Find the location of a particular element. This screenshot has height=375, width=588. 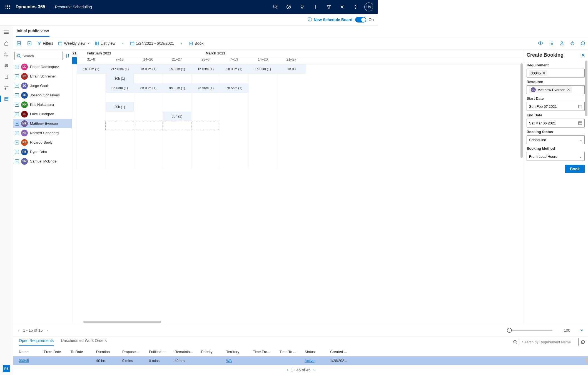

list-group-icon is located at coordinates (6, 88).